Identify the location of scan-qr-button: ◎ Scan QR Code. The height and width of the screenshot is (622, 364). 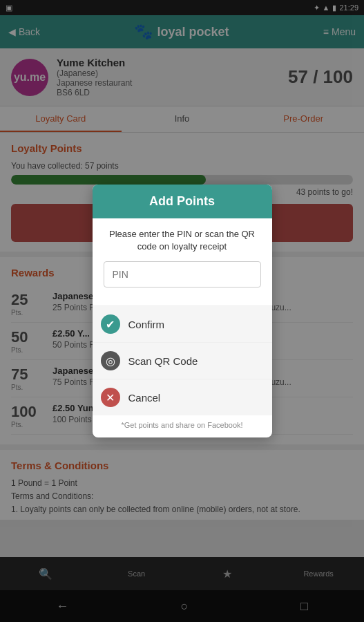
(182, 361).